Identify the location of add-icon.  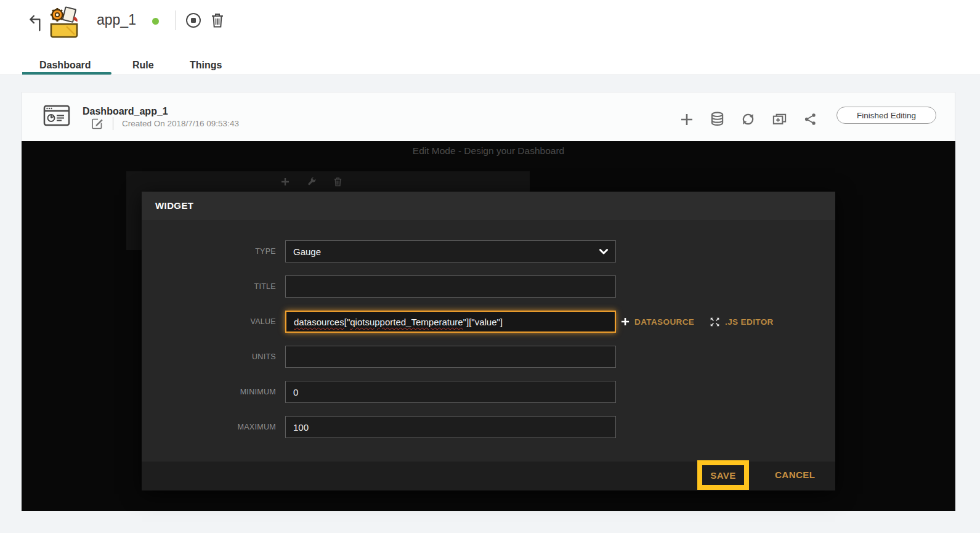
(687, 120).